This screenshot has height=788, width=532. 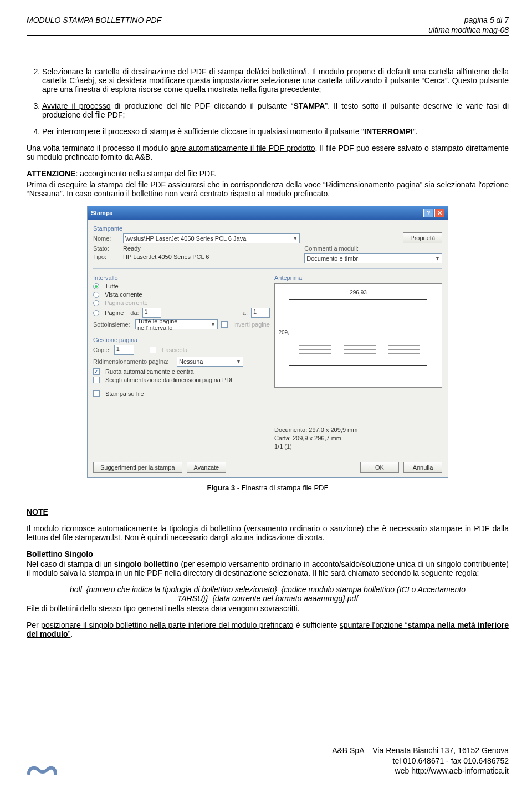 I want to click on opt-all-label: Tutte, so click(x=112, y=286).